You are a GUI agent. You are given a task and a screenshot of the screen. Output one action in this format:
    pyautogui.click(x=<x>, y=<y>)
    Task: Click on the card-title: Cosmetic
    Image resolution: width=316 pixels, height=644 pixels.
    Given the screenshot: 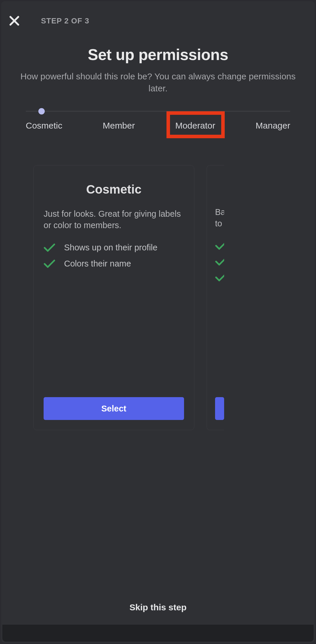 What is the action you would take?
    pyautogui.click(x=114, y=189)
    